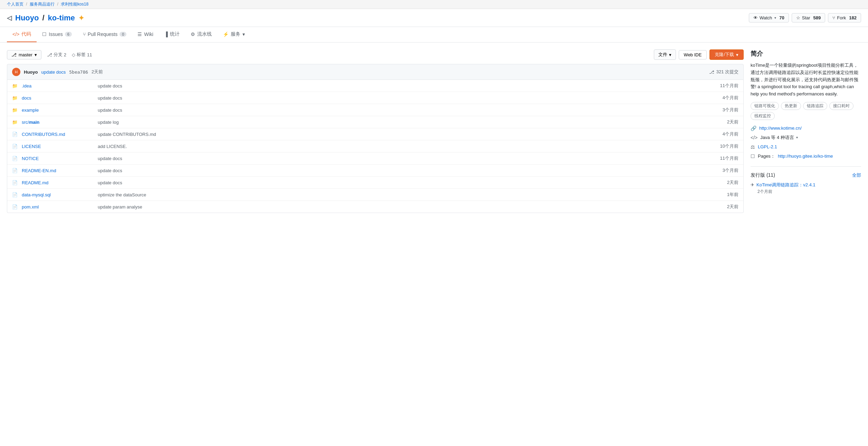 The height and width of the screenshot is (446, 868). Describe the element at coordinates (434, 4) in the screenshot. I see `breadcrumb: 个人首页 / 服务商品追行 / 求利性能kos18` at that location.